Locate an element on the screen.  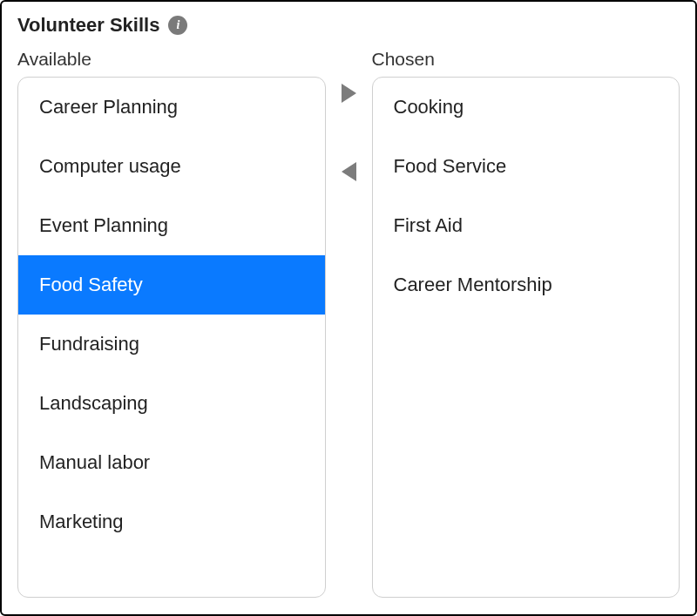
panel-title: Volunteer Skills is located at coordinates (89, 25).